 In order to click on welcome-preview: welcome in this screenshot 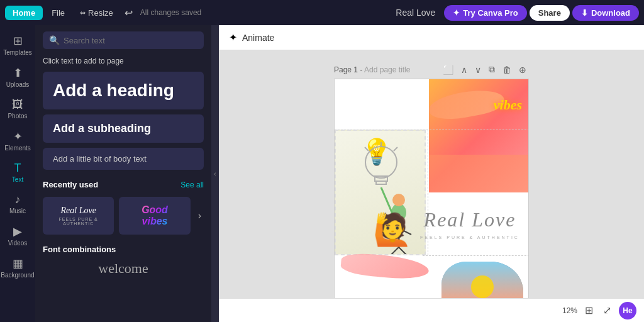, I will do `click(123, 269)`.